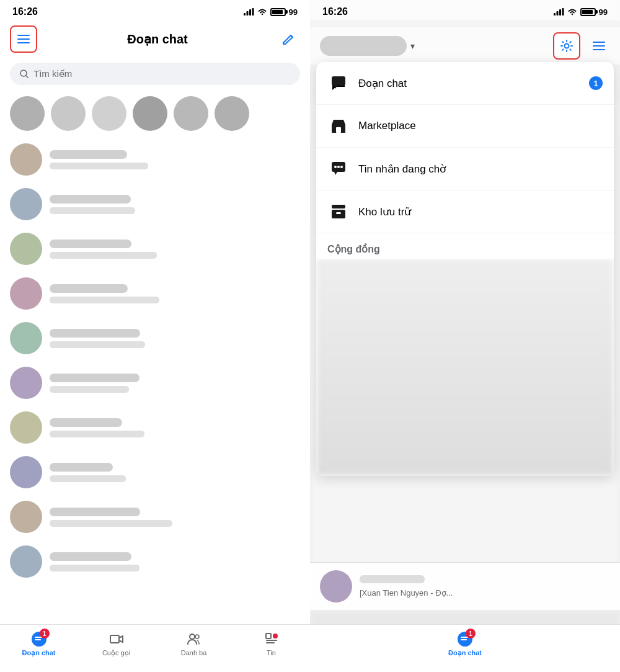 This screenshot has height=672, width=620. I want to click on news-tab-icon, so click(272, 639).